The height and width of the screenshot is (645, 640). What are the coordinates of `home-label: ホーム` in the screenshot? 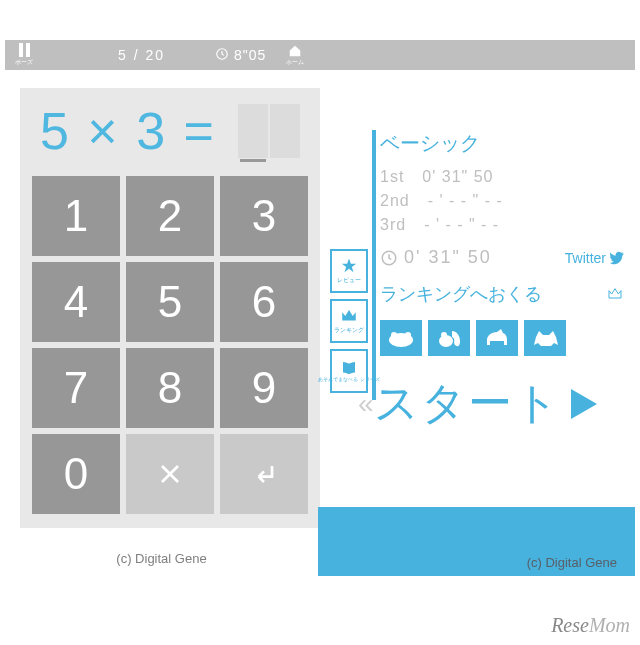 It's located at (295, 62).